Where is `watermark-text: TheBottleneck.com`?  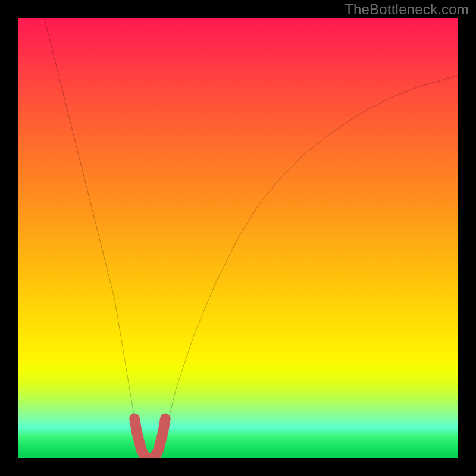
watermark-text: TheBottleneck.com is located at coordinates (407, 10).